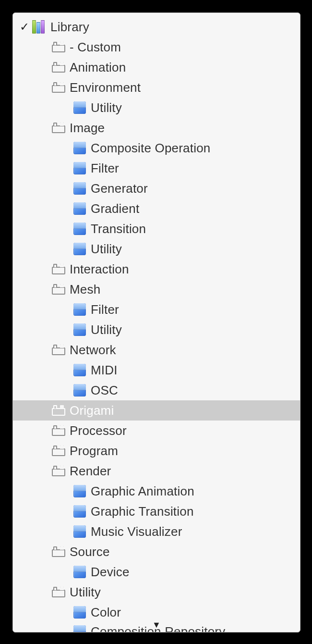 This screenshot has height=644, width=312. What do you see at coordinates (118, 229) in the screenshot?
I see `tree-item-label: Transition` at bounding box center [118, 229].